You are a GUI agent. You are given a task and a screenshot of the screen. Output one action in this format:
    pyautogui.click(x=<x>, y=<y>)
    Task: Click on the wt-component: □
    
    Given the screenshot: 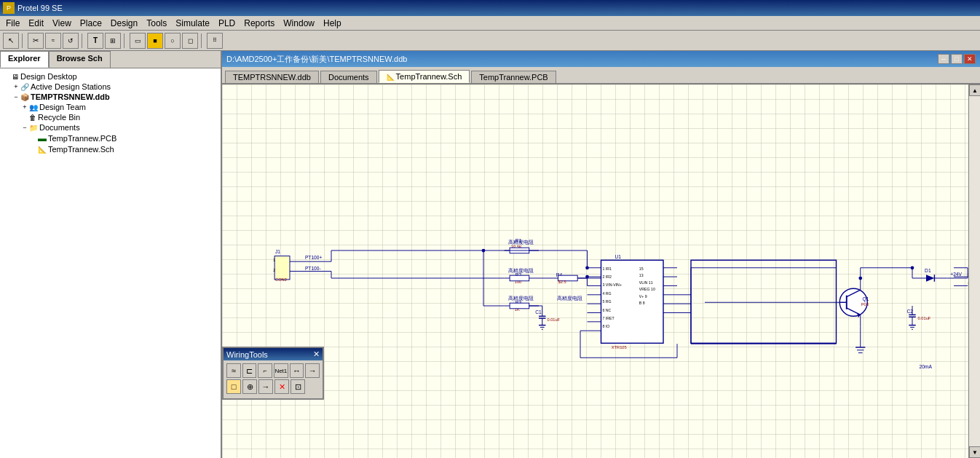 What is the action you would take?
    pyautogui.click(x=234, y=387)
    